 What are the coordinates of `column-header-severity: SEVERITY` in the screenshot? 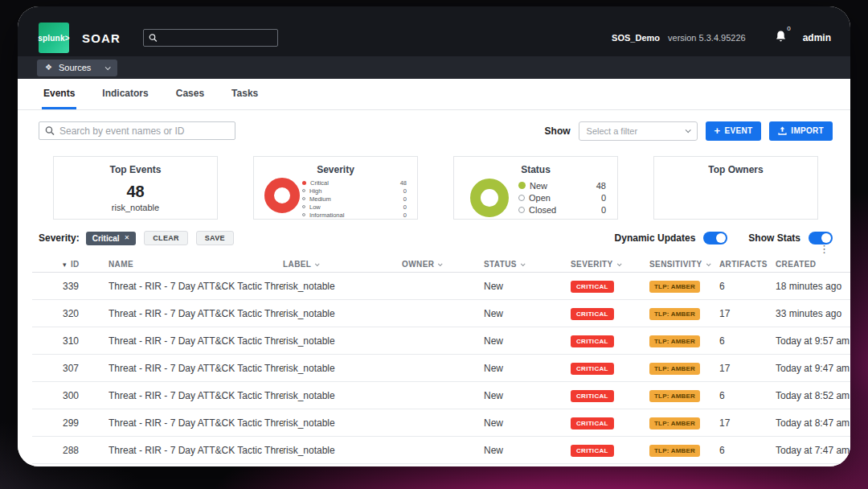 It's located at (610, 264).